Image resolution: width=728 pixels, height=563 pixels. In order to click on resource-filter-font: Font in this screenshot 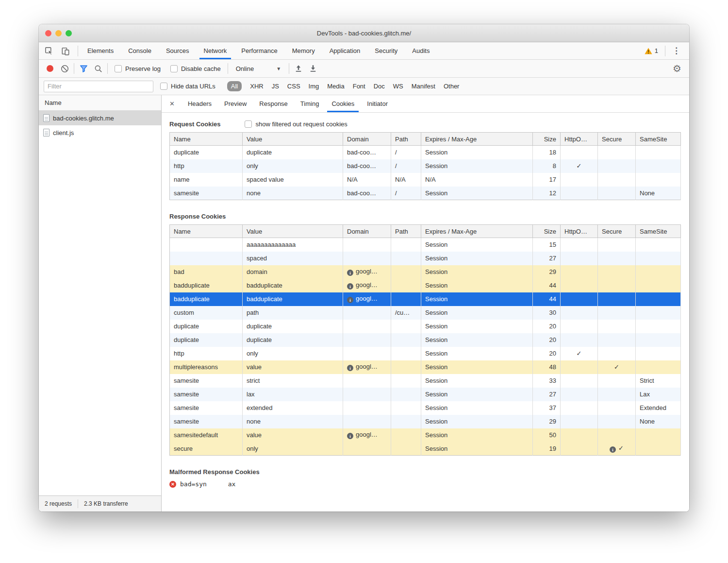, I will do `click(359, 86)`.